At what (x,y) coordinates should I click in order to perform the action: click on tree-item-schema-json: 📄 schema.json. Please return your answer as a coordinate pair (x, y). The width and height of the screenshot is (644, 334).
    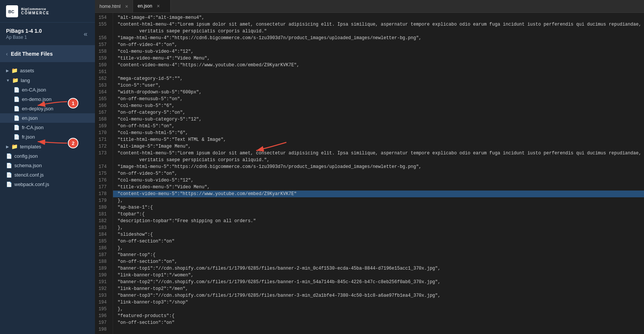
    Looking at the image, I should click on (47, 166).